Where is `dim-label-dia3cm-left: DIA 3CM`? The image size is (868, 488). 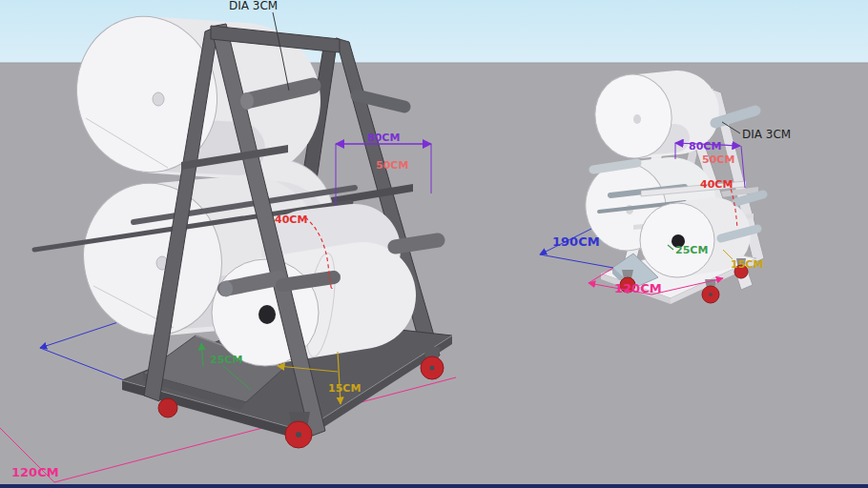 dim-label-dia3cm-left: DIA 3CM is located at coordinates (254, 6).